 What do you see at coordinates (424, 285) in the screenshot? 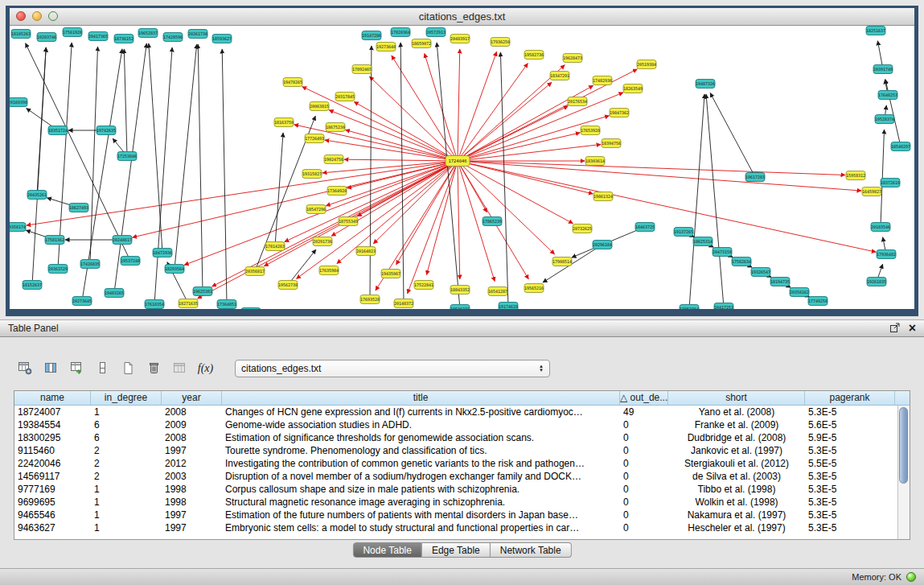
I see `graph-node: 17522841` at bounding box center [424, 285].